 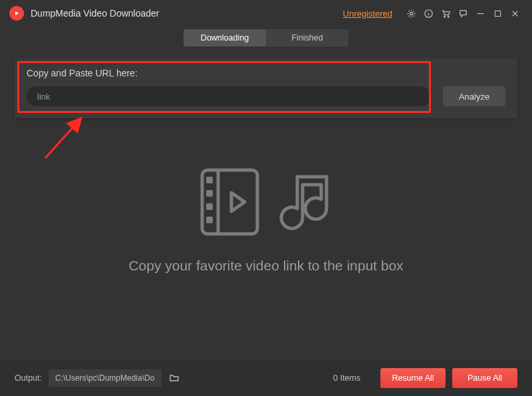 I want to click on app-logo, so click(x=17, y=13).